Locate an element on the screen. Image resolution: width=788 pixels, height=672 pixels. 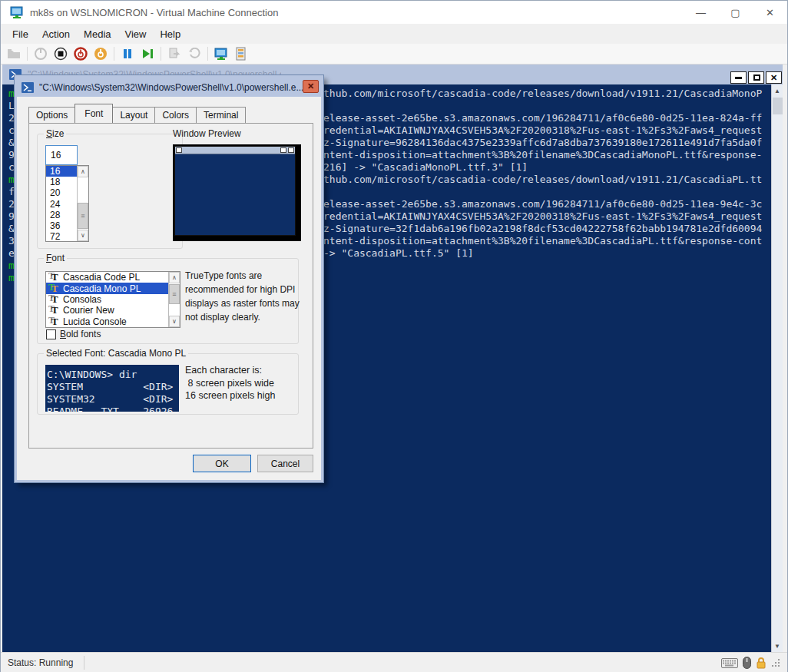
console-minimize-button is located at coordinates (739, 78).